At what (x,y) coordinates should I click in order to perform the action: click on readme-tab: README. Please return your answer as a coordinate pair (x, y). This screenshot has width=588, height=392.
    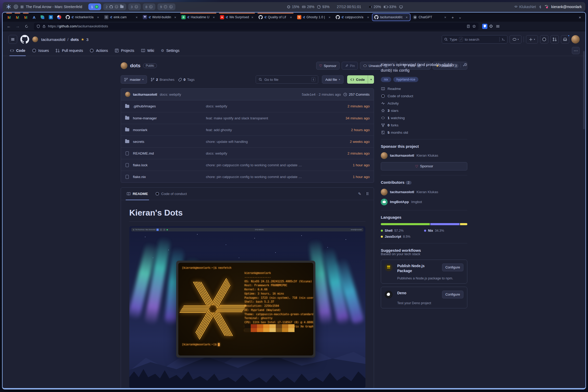
    Looking at the image, I should click on (137, 194).